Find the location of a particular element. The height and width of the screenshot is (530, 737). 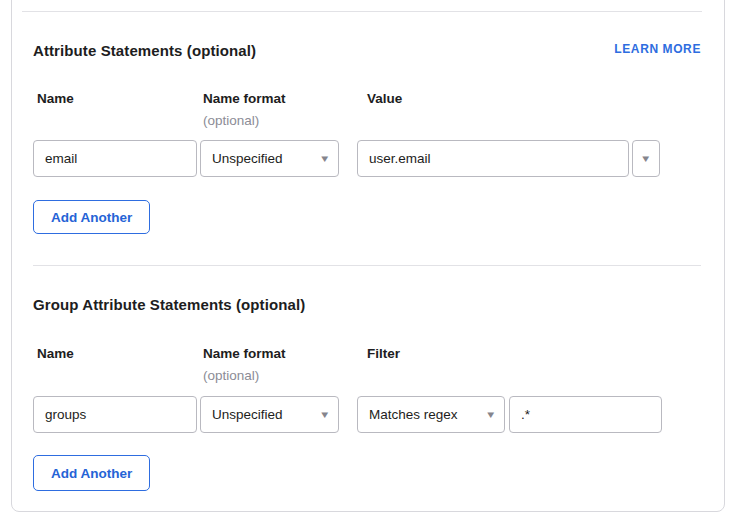

attribute-value-dropdown-button: ▾ is located at coordinates (646, 158).